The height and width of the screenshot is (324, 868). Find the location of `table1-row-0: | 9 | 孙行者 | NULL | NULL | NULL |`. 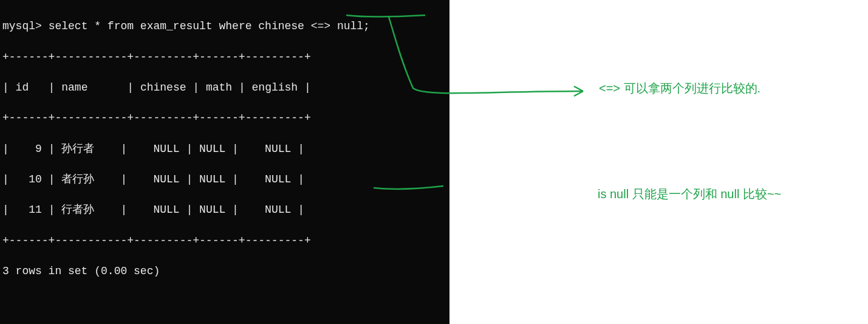

table1-row-0: | 9 | 孙行者 | NULL | NULL | NULL | is located at coordinates (225, 150).